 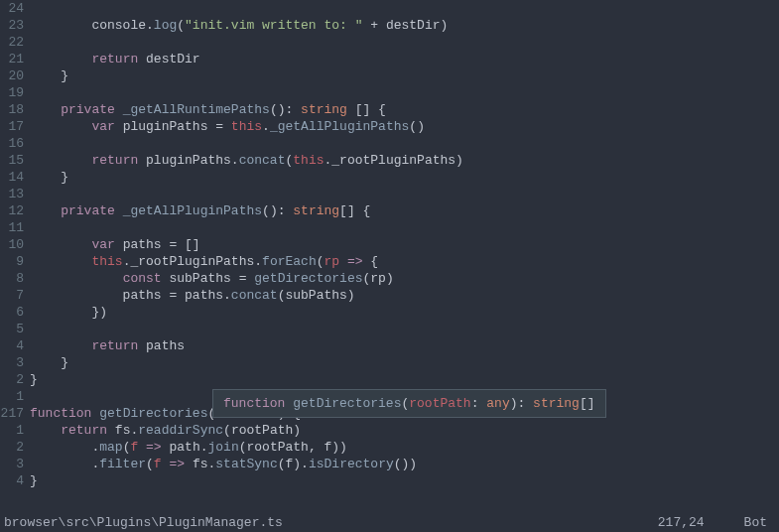 I want to click on code-line: 2 .map(f => path.join(rootPath, f)), so click(x=389, y=447).